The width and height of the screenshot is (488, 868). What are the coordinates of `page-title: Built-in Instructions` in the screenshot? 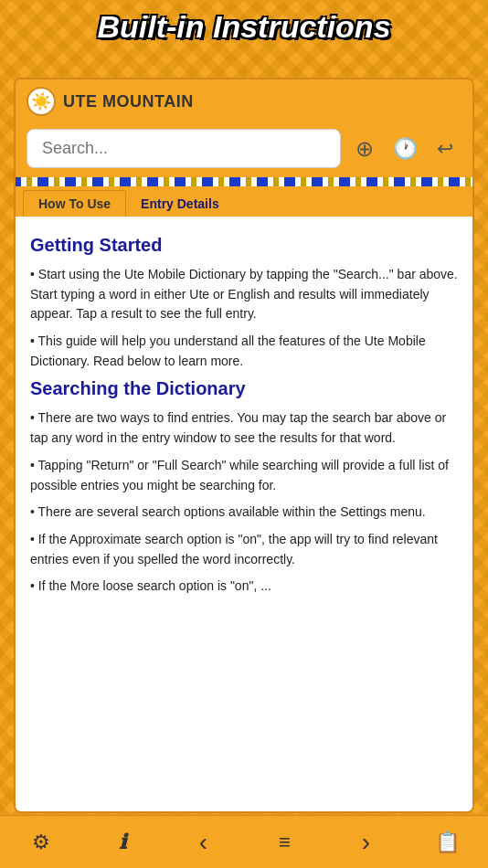 It's located at (244, 27).